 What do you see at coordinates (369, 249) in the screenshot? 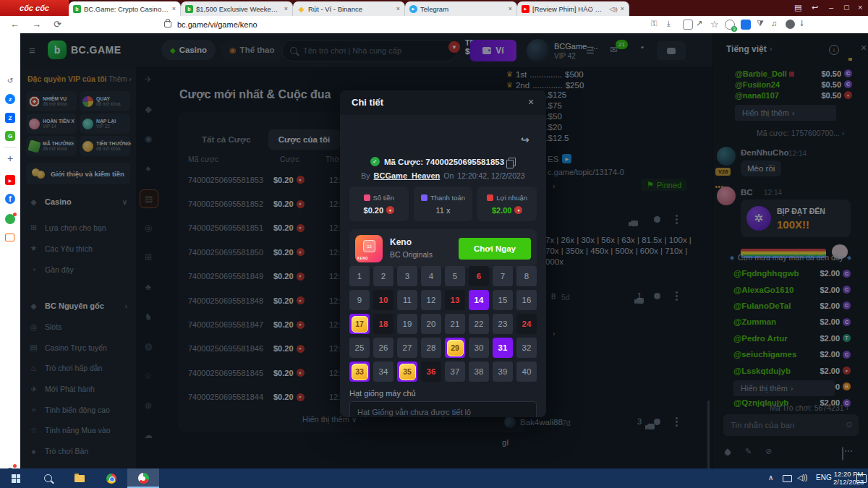
I see `keno-game-icon: 12 KENO` at bounding box center [369, 249].